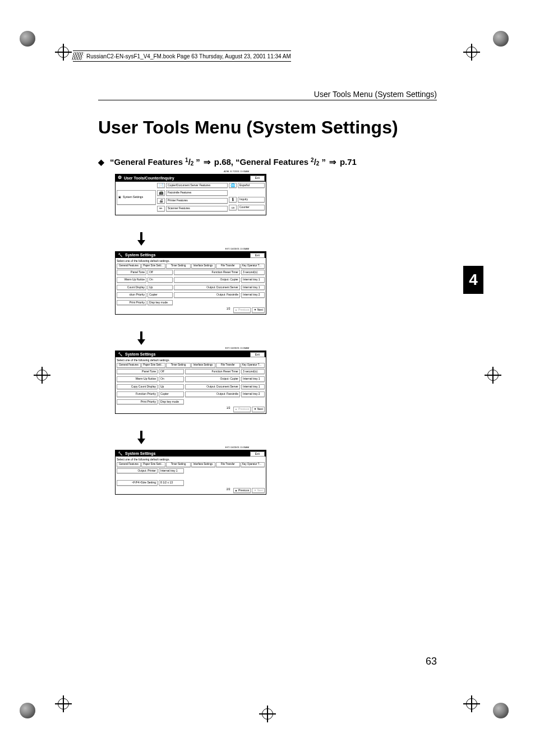  What do you see at coordinates (207, 162) in the screenshot?
I see `arrow-right-icon` at bounding box center [207, 162].